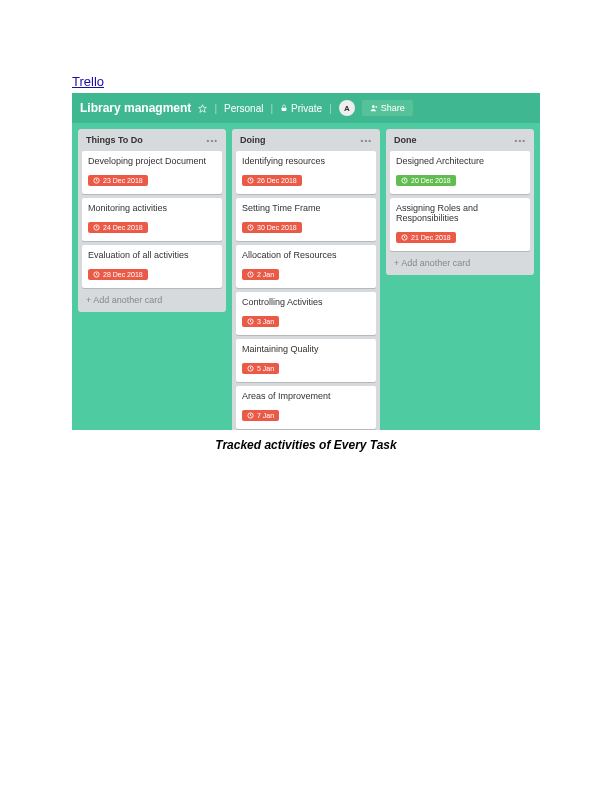  What do you see at coordinates (152, 172) in the screenshot?
I see `card: Developing project Document23 Dec 2018` at bounding box center [152, 172].